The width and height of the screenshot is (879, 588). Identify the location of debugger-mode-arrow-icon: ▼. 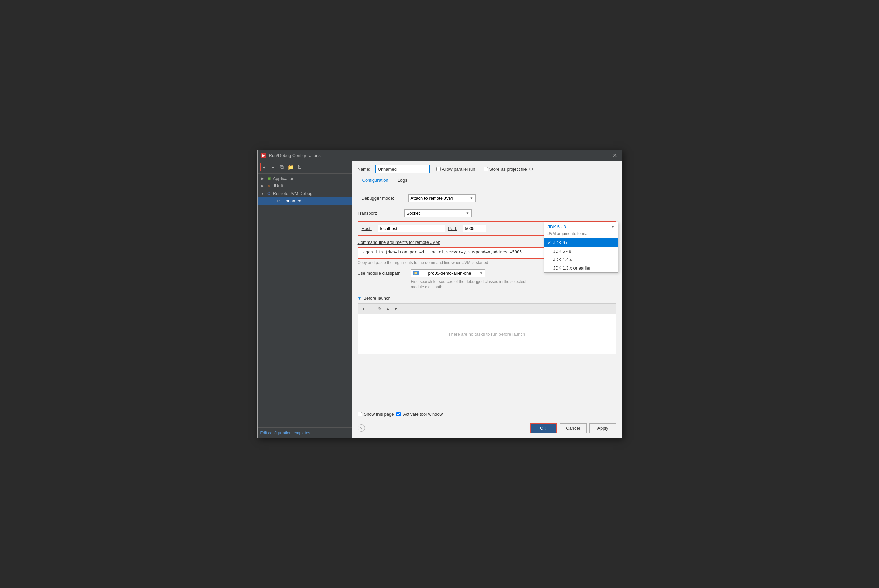
(472, 198).